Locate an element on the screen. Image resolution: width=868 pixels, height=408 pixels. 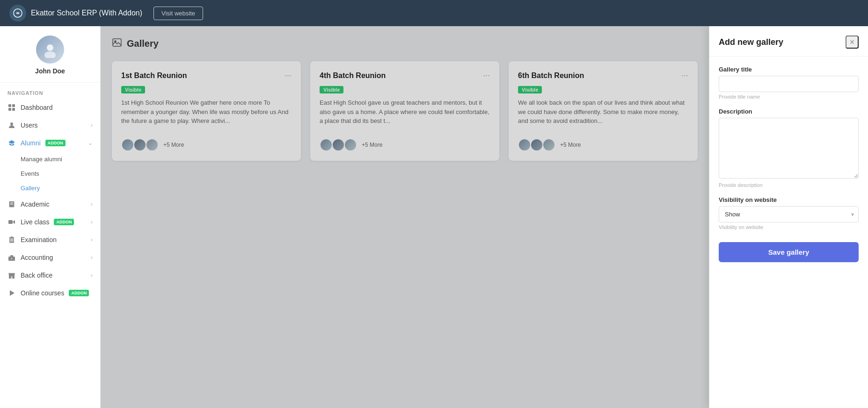
sidebar-item-label: Alumni is located at coordinates (31, 143).